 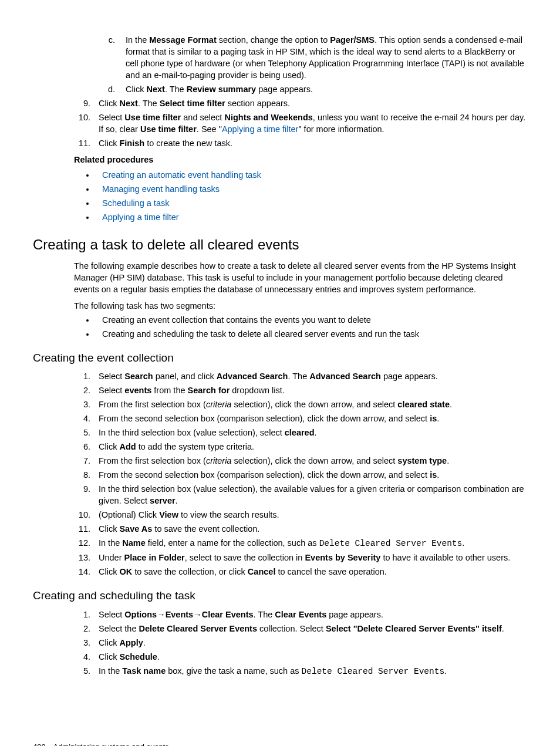 What do you see at coordinates (141, 615) in the screenshot?
I see `text: Options` at bounding box center [141, 615].